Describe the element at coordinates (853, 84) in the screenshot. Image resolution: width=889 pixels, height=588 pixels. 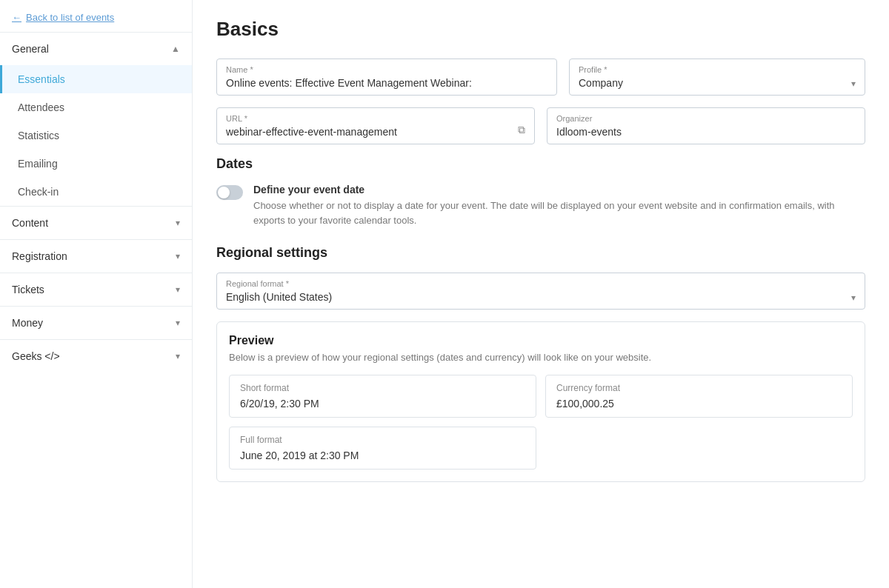
I see `profile-dropdown-icon: ▾` at that location.